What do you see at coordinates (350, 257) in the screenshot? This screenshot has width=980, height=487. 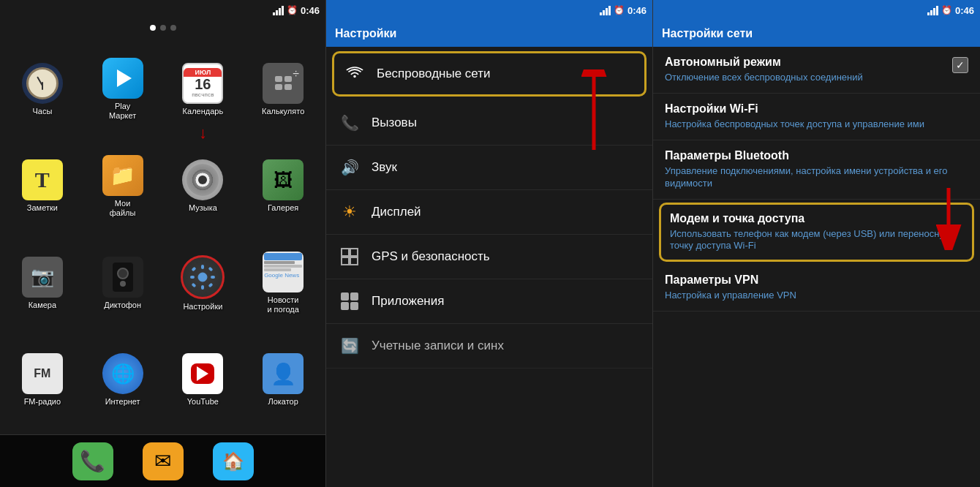 I see `gps-icon` at bounding box center [350, 257].